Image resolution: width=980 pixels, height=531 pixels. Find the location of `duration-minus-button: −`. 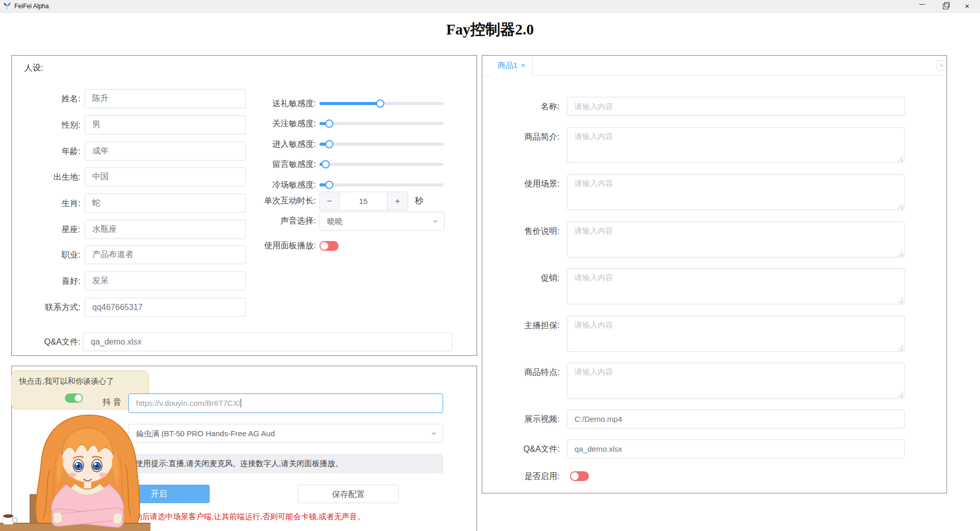

duration-minus-button: − is located at coordinates (330, 201).